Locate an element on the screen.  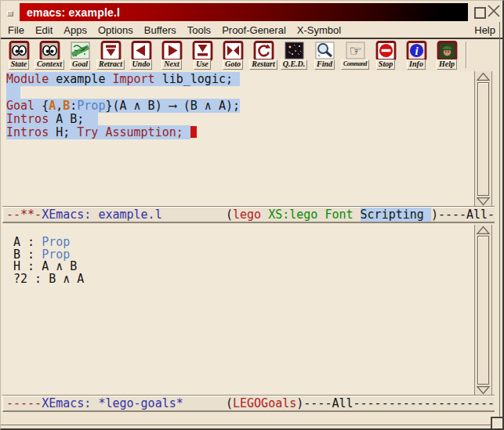
text-segment: Intros is located at coordinates (27, 132).